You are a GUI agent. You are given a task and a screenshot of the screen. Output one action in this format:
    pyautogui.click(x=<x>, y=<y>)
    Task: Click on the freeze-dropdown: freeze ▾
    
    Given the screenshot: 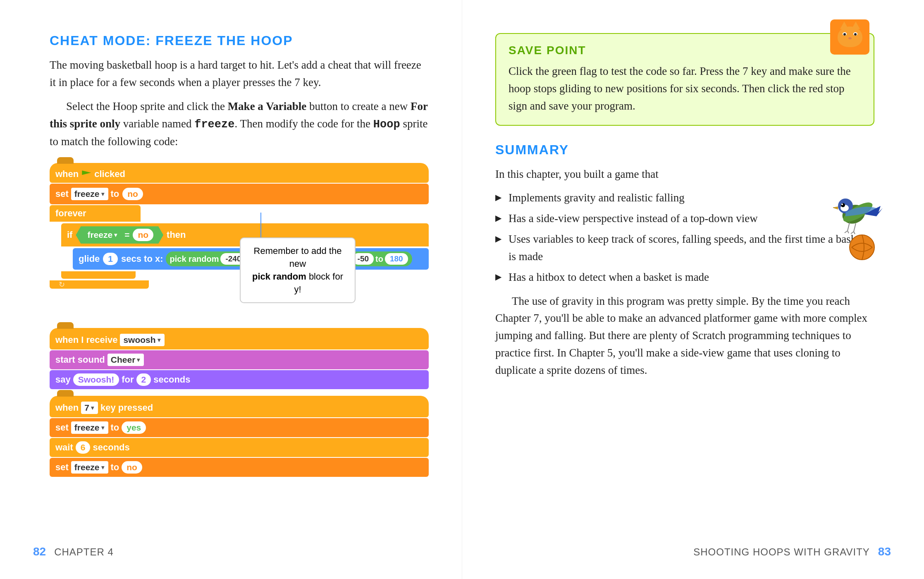 What is the action you would take?
    pyautogui.click(x=90, y=194)
    